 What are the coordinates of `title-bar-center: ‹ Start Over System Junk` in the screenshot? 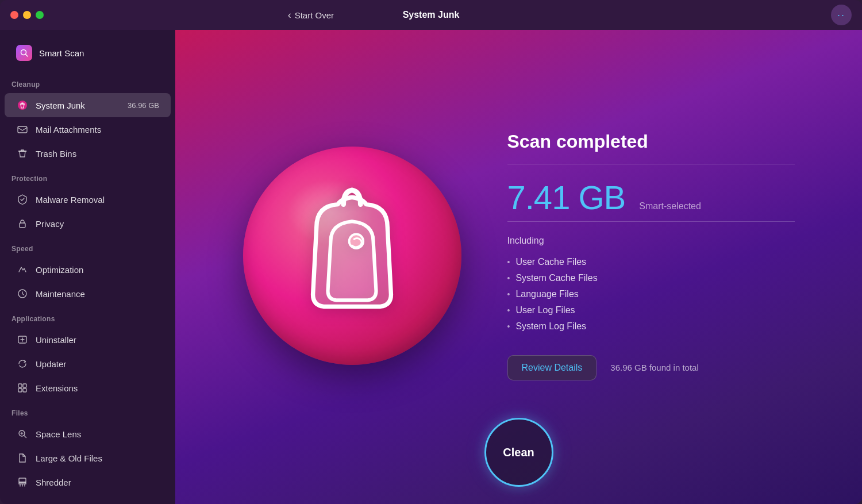 It's located at (431, 15).